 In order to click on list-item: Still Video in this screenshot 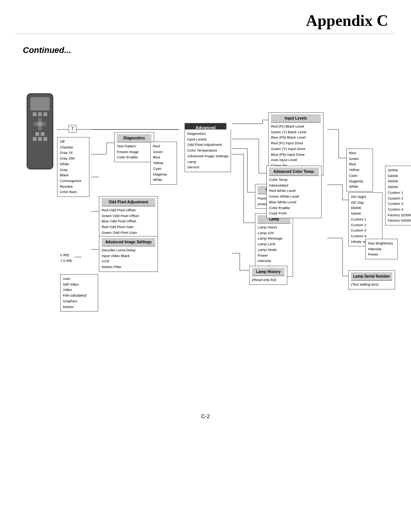, I will do `click(79, 285)`.